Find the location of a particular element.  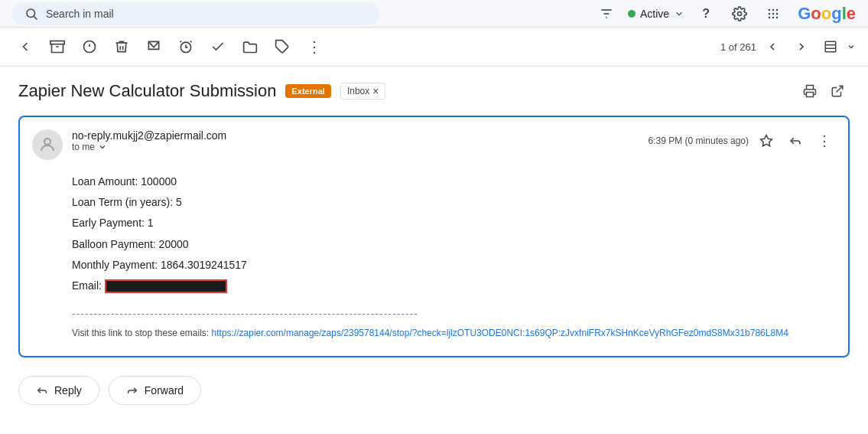

google-logo: Google is located at coordinates (827, 14).